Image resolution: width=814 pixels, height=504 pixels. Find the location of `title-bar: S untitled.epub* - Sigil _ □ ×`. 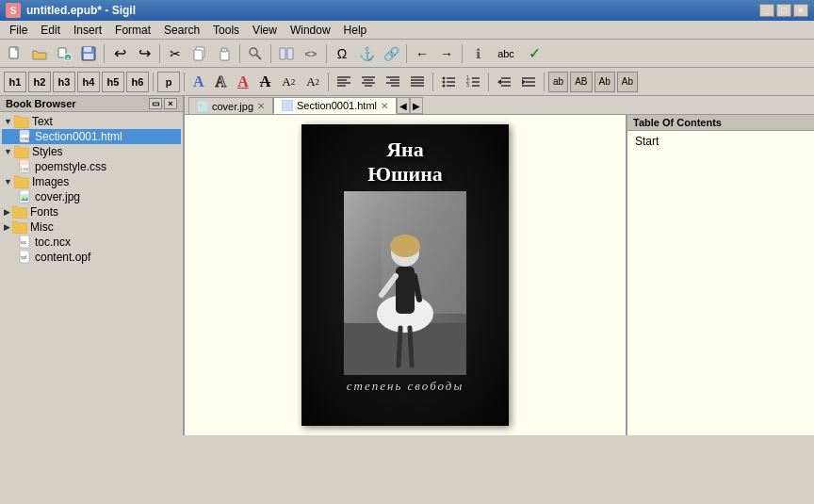

title-bar: S untitled.epub* - Sigil _ □ × is located at coordinates (407, 10).